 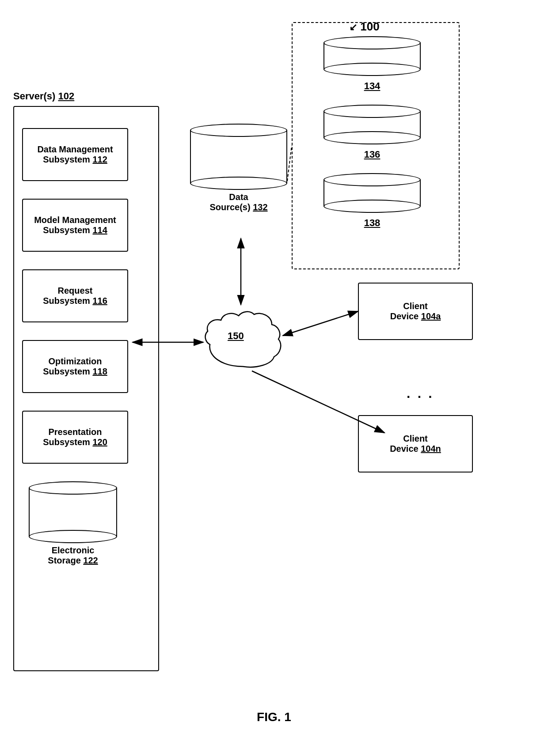 What do you see at coordinates (420, 397) in the screenshot?
I see `ellipsis: · · ·` at bounding box center [420, 397].